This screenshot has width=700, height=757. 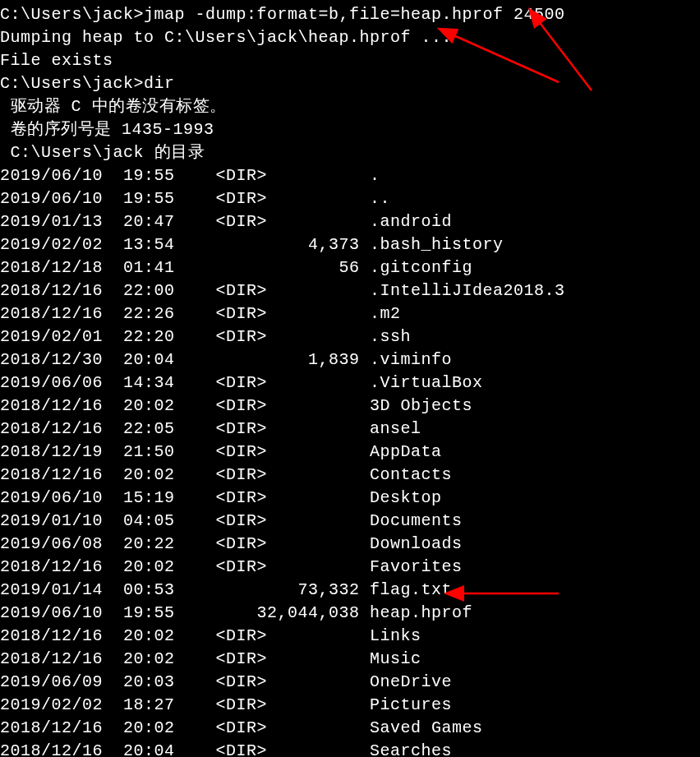 I want to click on dir-row: 2019/06/10 15:19 <DIR> Desktop, so click(x=350, y=498).